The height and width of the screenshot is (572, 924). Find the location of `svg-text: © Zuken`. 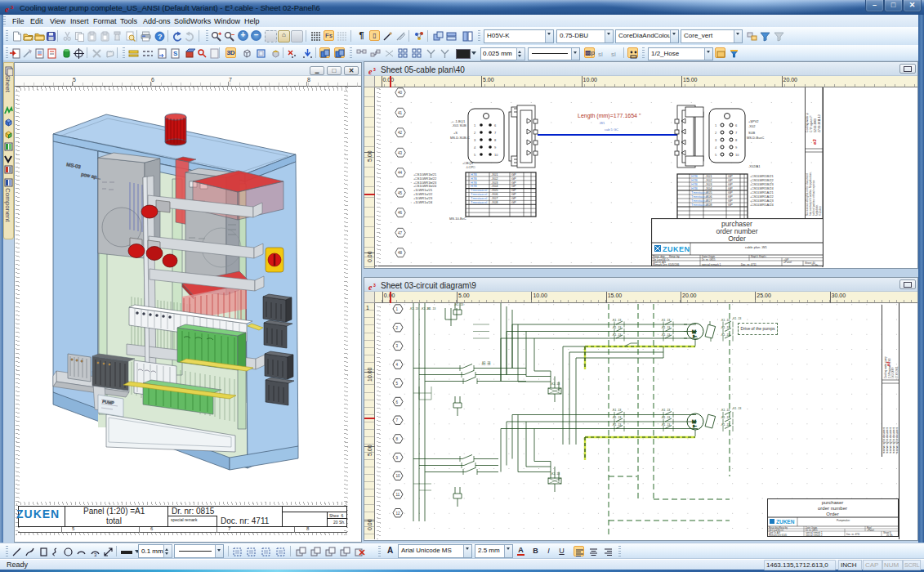

svg-text: © Zuken is located at coordinates (820, 211).